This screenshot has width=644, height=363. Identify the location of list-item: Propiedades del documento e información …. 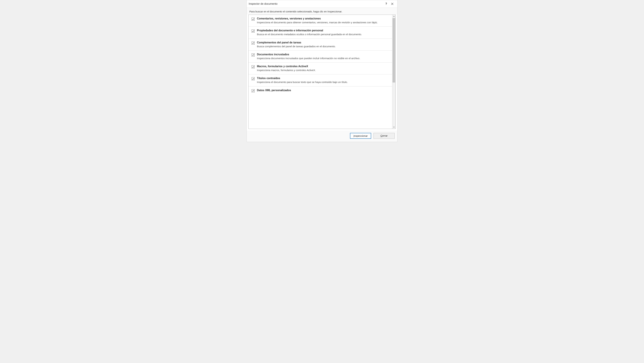
(322, 32).